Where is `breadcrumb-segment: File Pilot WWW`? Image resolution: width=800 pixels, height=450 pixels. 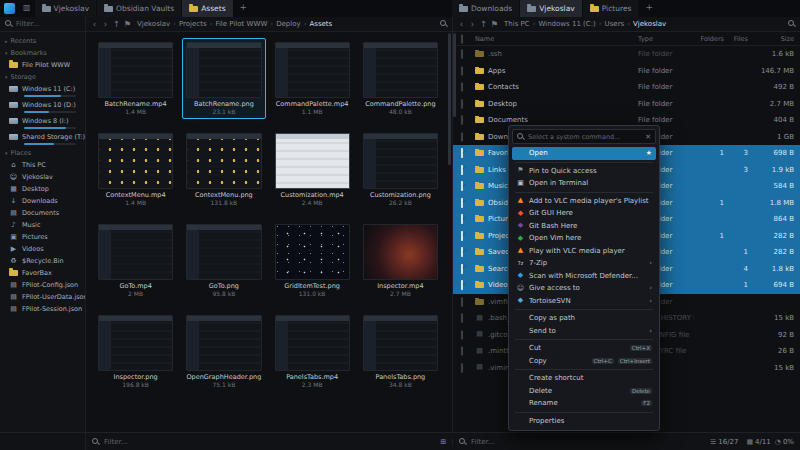
breadcrumb-segment: File Pilot WWW is located at coordinates (241, 24).